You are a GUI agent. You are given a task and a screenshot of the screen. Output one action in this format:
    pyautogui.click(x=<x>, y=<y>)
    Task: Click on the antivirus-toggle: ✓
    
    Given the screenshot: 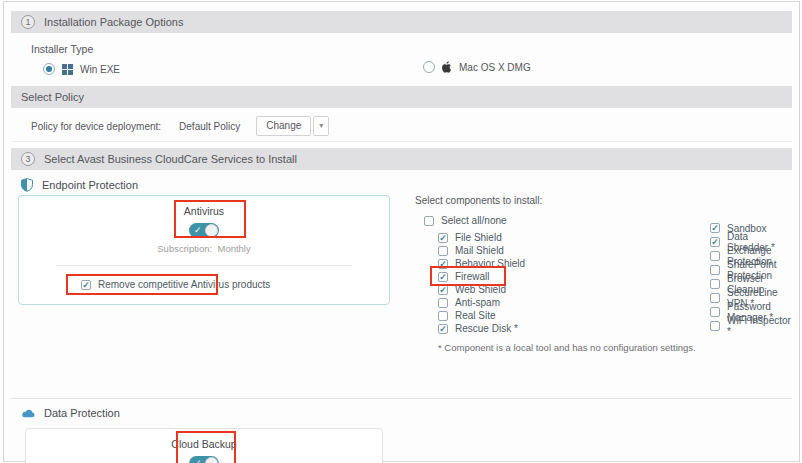 What is the action you would take?
    pyautogui.click(x=204, y=230)
    